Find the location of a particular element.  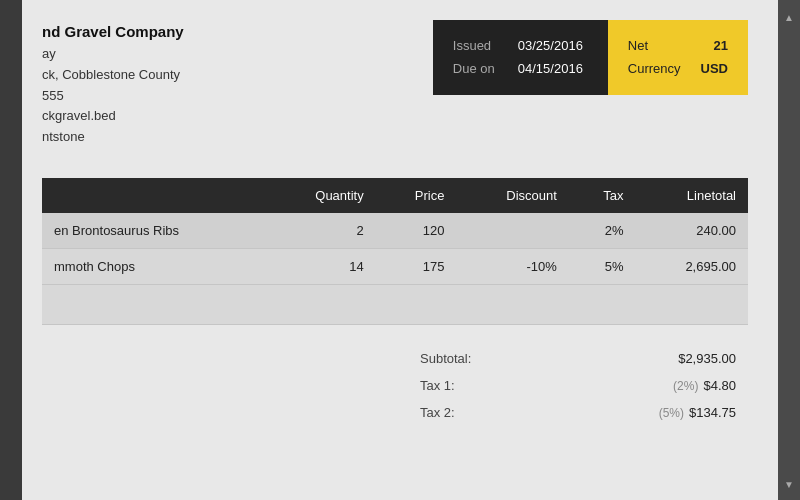

empty-row is located at coordinates (395, 304).